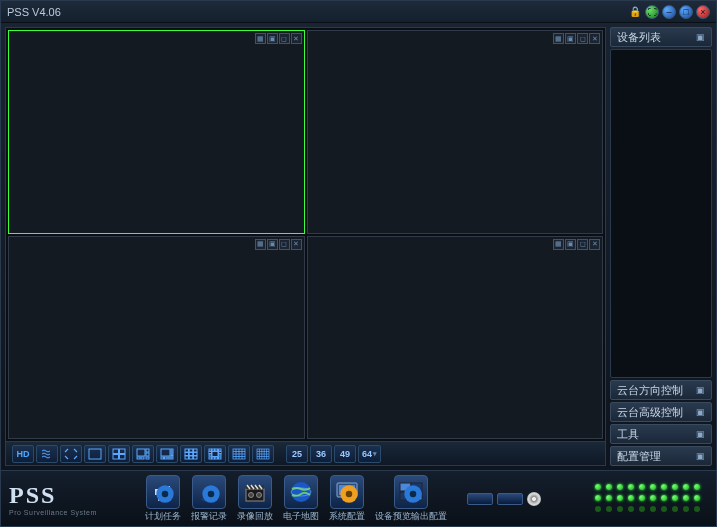 The width and height of the screenshot is (717, 527). Describe the element at coordinates (358, 12) in the screenshot. I see `titlebar: PSS V4.06 🔒 ⛶ – □ ×` at that location.